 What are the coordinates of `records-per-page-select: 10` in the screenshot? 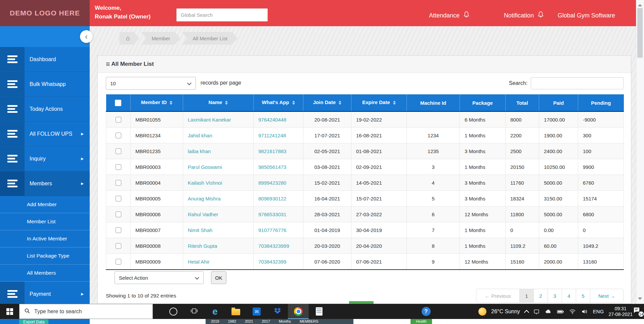 It's located at (151, 83).